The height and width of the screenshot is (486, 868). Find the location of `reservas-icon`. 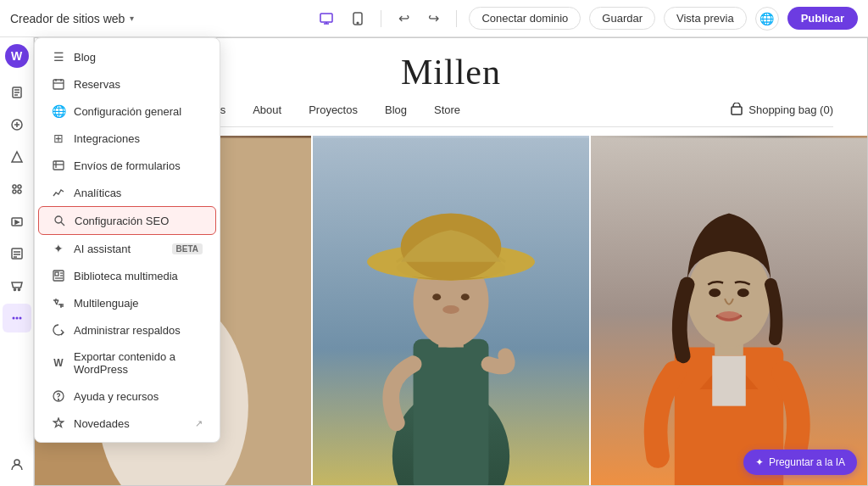

reservas-icon is located at coordinates (58, 84).